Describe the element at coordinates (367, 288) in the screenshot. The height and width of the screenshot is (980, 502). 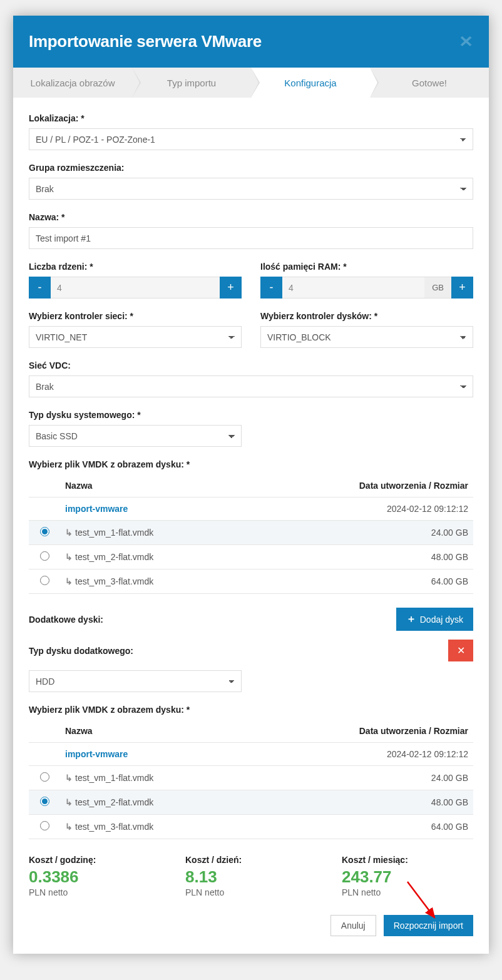
I see `ram-stepper: - 4 GB +` at that location.